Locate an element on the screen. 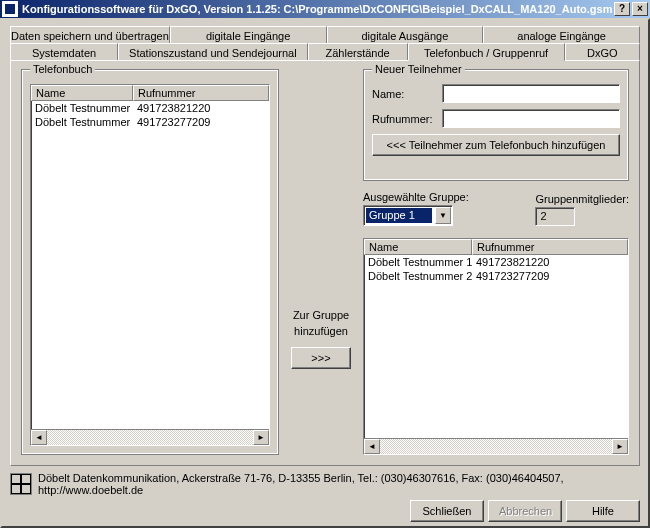  phonebook-col-name: Name is located at coordinates (82, 93).